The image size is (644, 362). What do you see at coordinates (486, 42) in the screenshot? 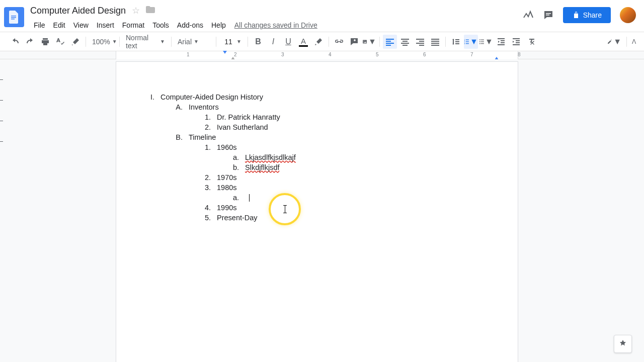
I see `bulleted-list-button: ▼` at bounding box center [486, 42].